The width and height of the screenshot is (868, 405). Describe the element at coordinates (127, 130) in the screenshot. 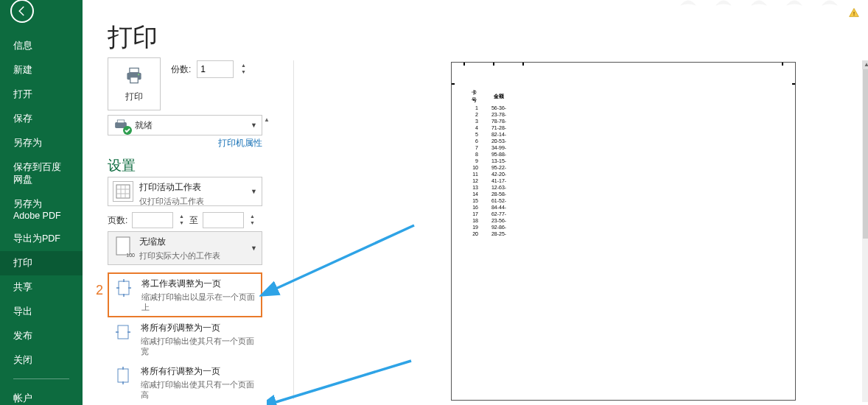

I see `status-ok-icon` at that location.